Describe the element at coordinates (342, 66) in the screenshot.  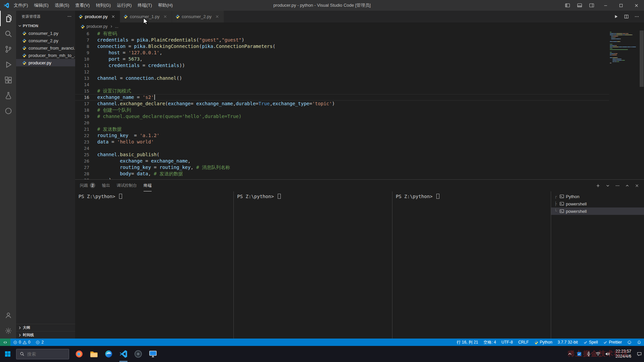
I see `code-line: 11 credentials = credentials))` at that location.